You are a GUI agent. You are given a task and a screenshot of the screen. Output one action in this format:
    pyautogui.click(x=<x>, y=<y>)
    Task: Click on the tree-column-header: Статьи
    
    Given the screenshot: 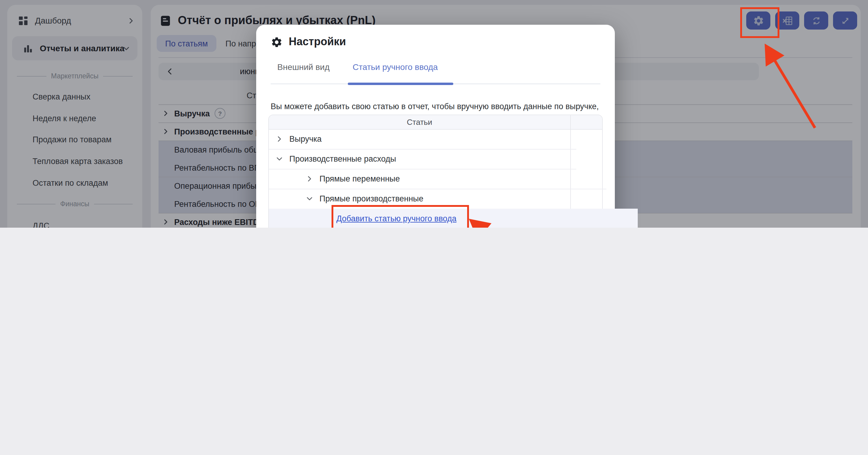 What is the action you would take?
    pyautogui.click(x=435, y=123)
    